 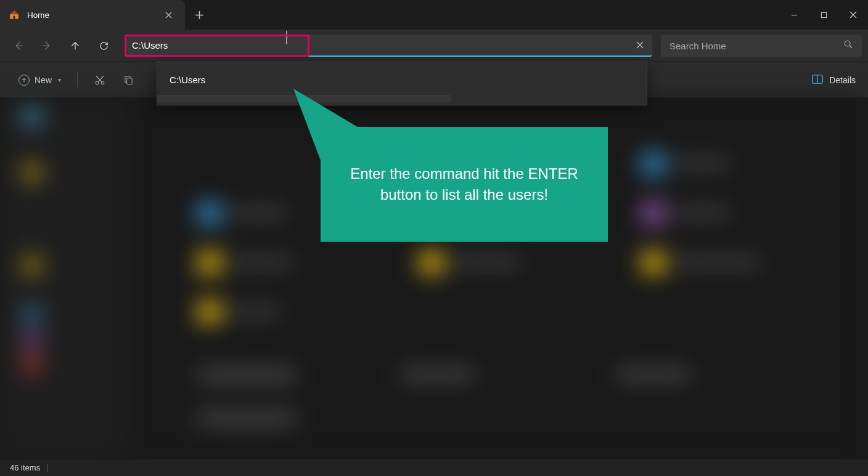 What do you see at coordinates (833, 80) in the screenshot?
I see `details-view-button: Details` at bounding box center [833, 80].